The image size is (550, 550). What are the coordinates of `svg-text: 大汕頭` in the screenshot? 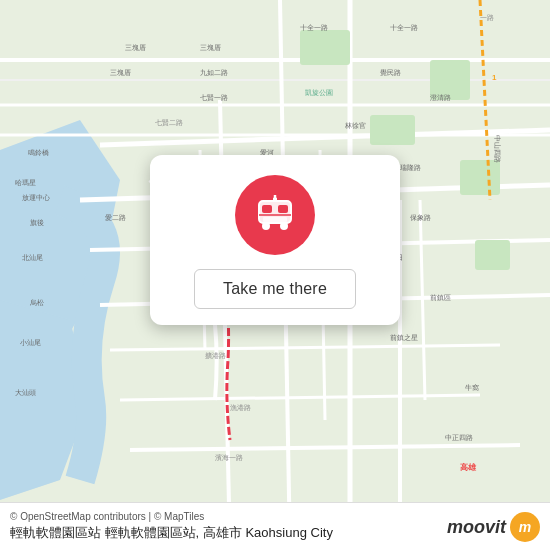 It's located at (26, 393).